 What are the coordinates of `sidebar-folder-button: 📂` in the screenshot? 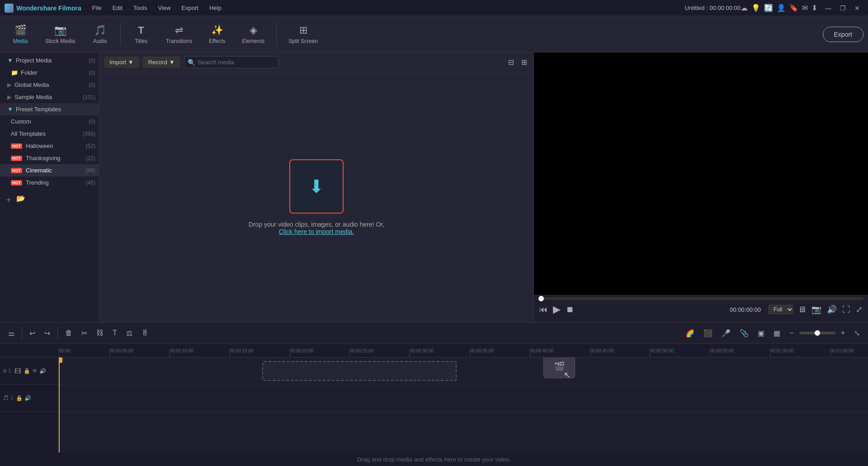 It's located at (21, 200).